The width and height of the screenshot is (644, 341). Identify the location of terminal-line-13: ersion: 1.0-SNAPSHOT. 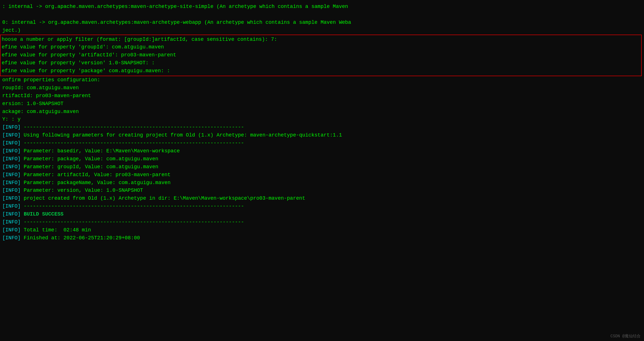
(322, 104).